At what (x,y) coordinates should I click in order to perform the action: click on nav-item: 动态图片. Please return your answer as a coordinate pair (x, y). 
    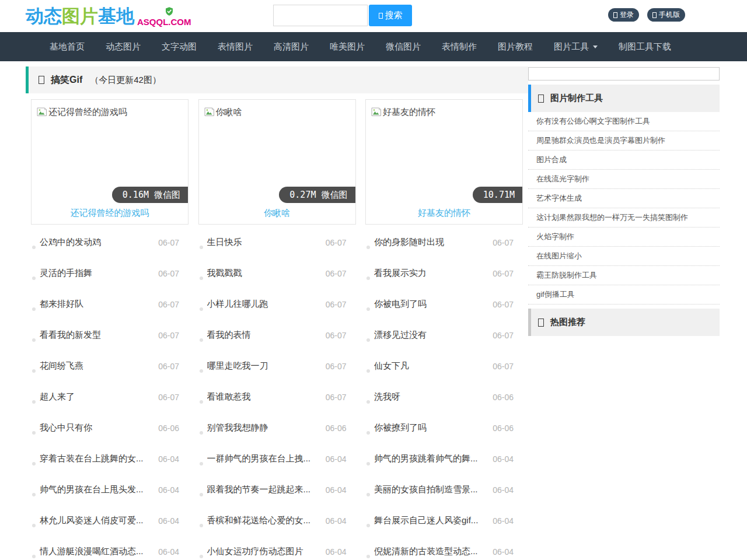
    Looking at the image, I should click on (123, 47).